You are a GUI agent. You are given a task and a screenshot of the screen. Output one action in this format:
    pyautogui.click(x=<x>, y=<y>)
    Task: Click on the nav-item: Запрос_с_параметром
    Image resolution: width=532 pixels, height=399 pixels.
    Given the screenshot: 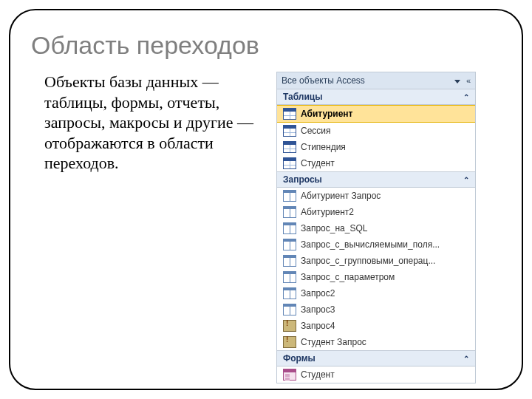 What is the action you would take?
    pyautogui.click(x=376, y=277)
    